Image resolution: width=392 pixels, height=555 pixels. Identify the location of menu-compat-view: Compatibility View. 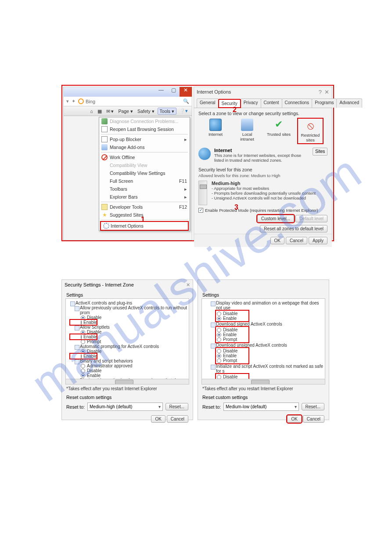
(144, 165).